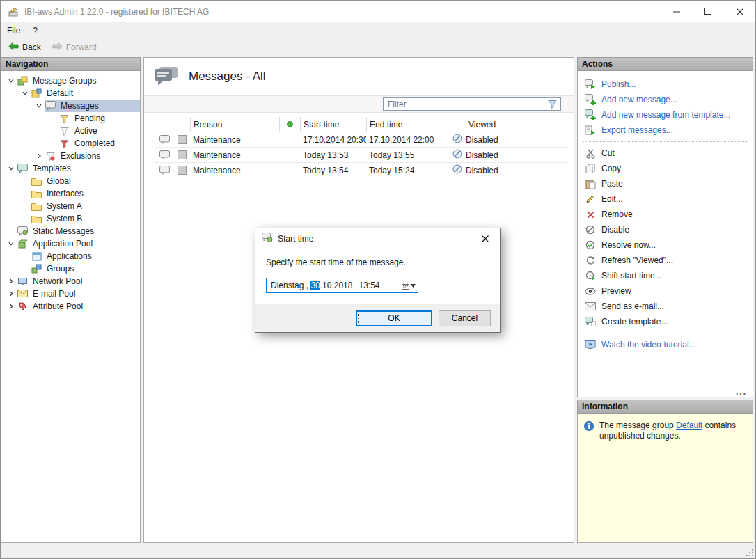 The image size is (756, 559). Describe the element at coordinates (71, 244) in the screenshot. I see `tree-item-application-pool: Application Pool` at that location.